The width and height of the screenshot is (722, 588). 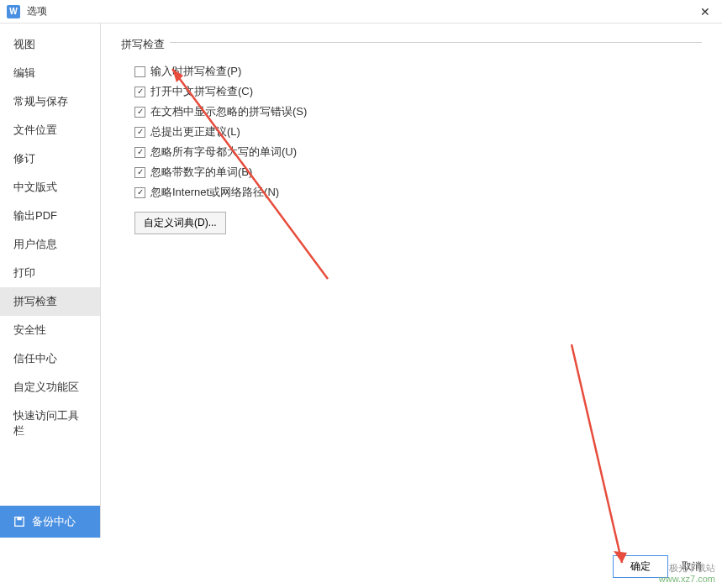 What do you see at coordinates (140, 72) in the screenshot?
I see `checkbox-spellcheck-typing` at bounding box center [140, 72].